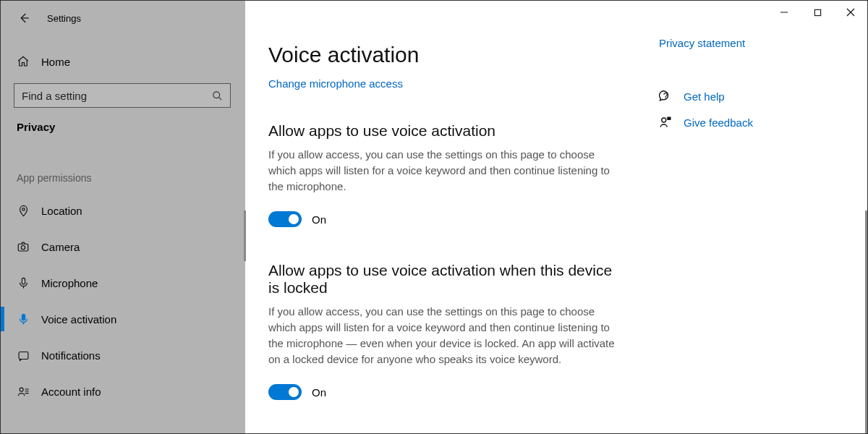 The image size is (868, 434). I want to click on section1-desc: If you allow access, you can use the set…, so click(442, 171).